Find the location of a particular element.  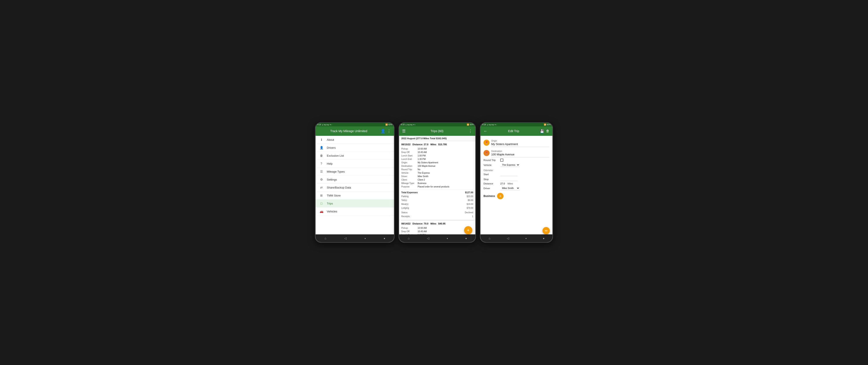

odometer-start-row: Start is located at coordinates (516, 174).